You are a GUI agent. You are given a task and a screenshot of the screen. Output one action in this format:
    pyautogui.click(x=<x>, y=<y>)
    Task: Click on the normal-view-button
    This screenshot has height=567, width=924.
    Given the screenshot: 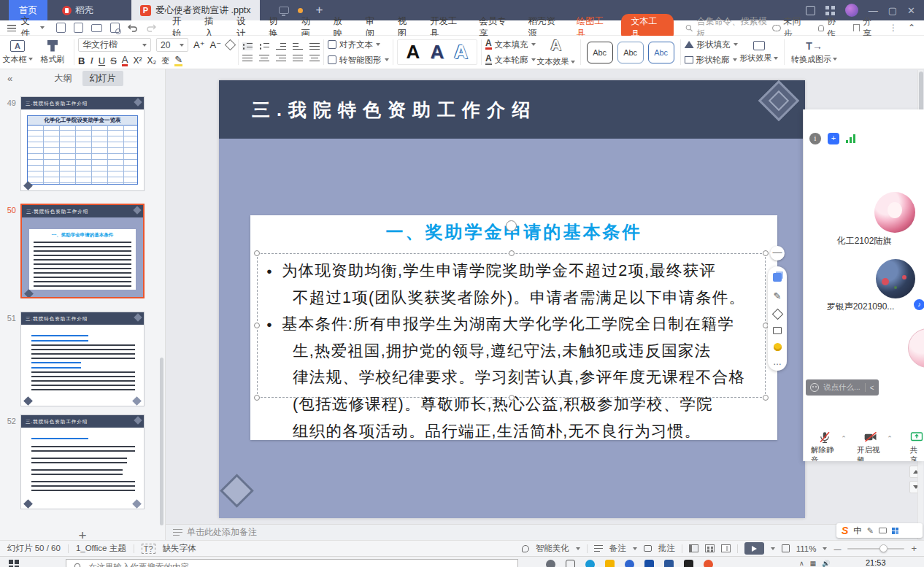 What is the action you would take?
    pyautogui.click(x=693, y=549)
    